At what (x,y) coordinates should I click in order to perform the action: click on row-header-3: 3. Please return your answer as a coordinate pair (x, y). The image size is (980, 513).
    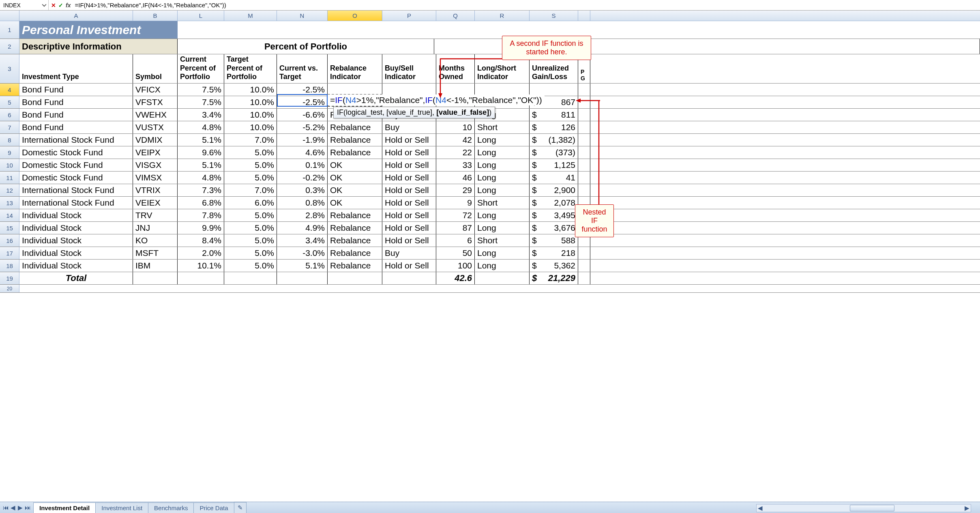
    Looking at the image, I should click on (10, 69).